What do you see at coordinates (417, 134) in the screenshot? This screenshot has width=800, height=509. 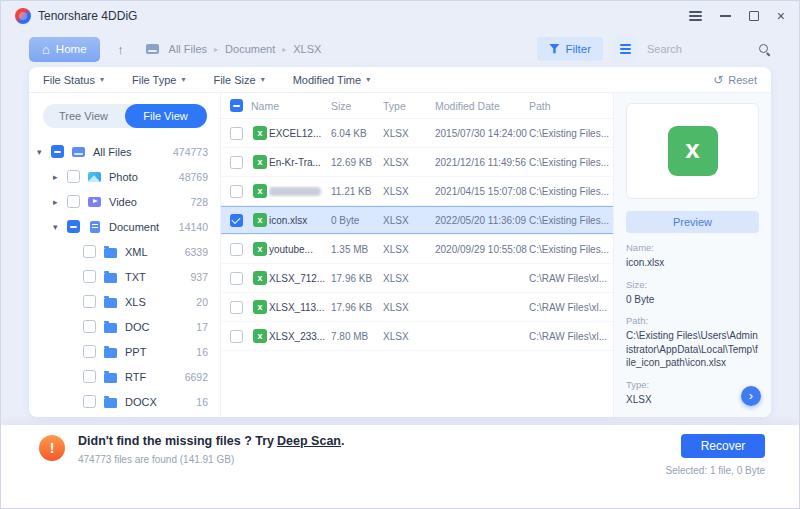 I see `file-row: xEXCEL12...6.04 KBXLSX2015/07/30 14:24:0…` at bounding box center [417, 134].